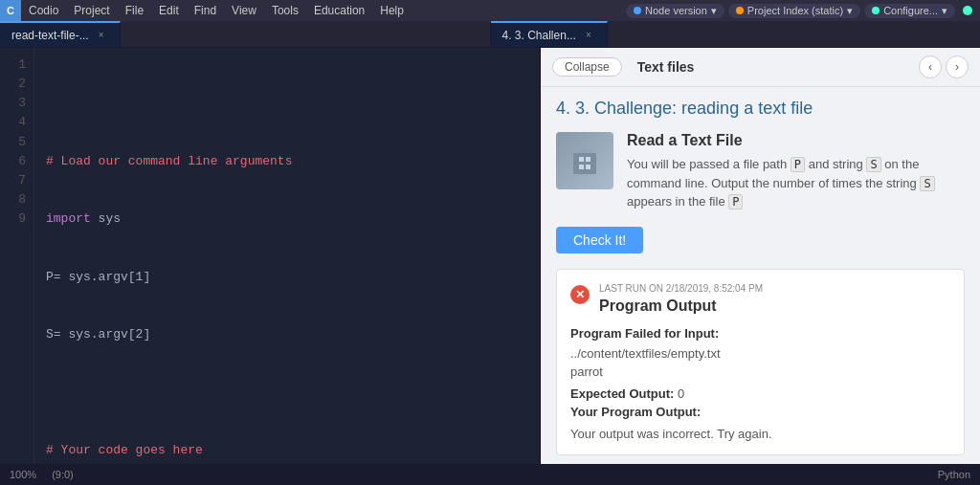  What do you see at coordinates (60, 34) in the screenshot?
I see `tab-editor: read-text-file-... ×` at bounding box center [60, 34].